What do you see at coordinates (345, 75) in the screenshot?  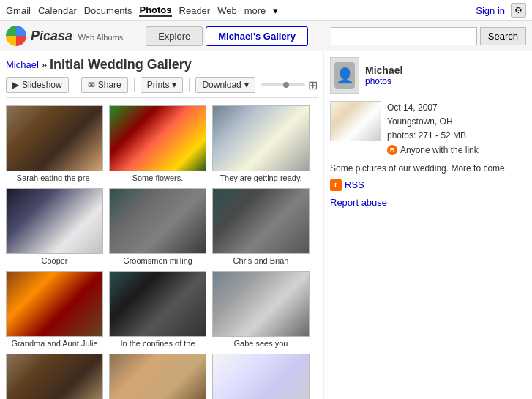 I see `avatar: 👤` at bounding box center [345, 75].